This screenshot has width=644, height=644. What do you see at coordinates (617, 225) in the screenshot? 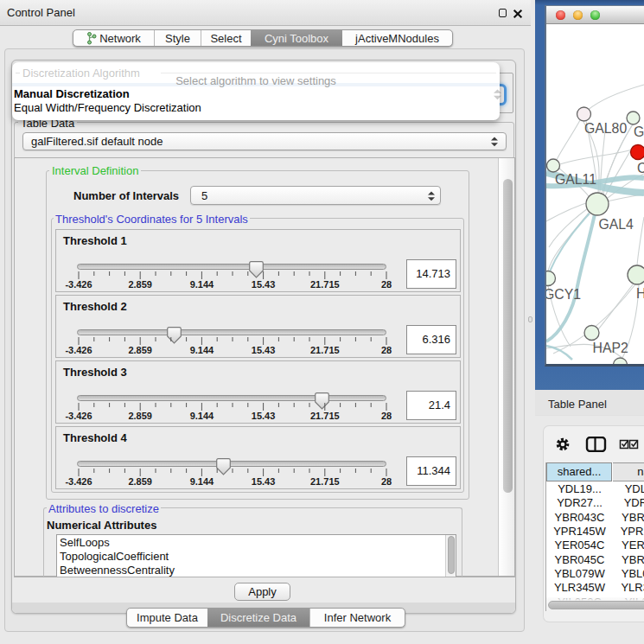
I see `svg-text: GAL4` at bounding box center [617, 225].